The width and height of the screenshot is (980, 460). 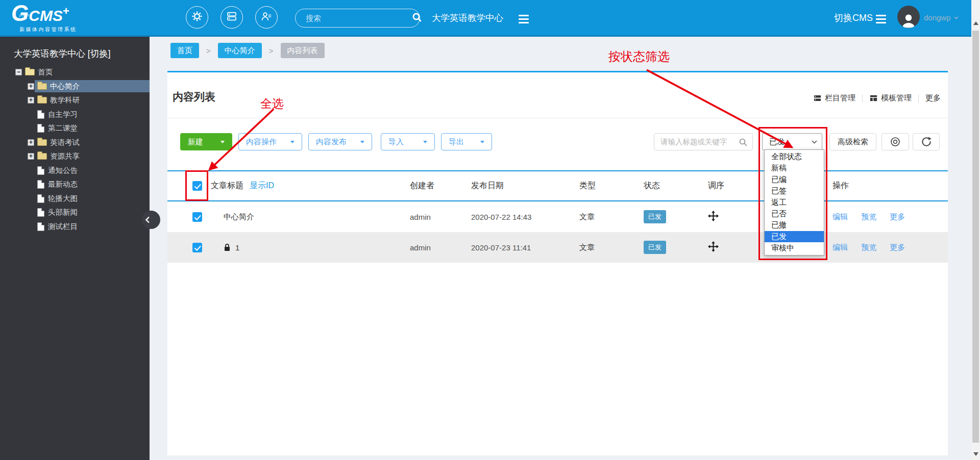 What do you see at coordinates (794, 191) in the screenshot?
I see `status-option: 已签` at bounding box center [794, 191].